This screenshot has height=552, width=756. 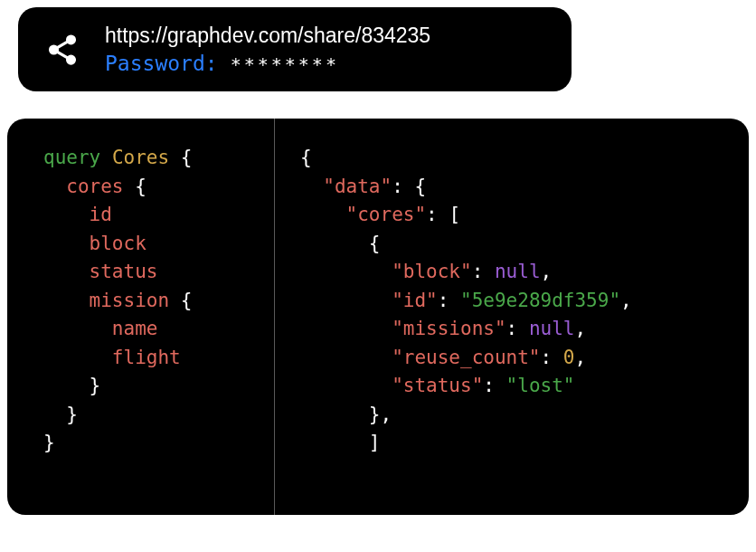 What do you see at coordinates (268, 49) in the screenshot?
I see `share-content: https://graphdev.com/share/834235 Passwo…` at bounding box center [268, 49].